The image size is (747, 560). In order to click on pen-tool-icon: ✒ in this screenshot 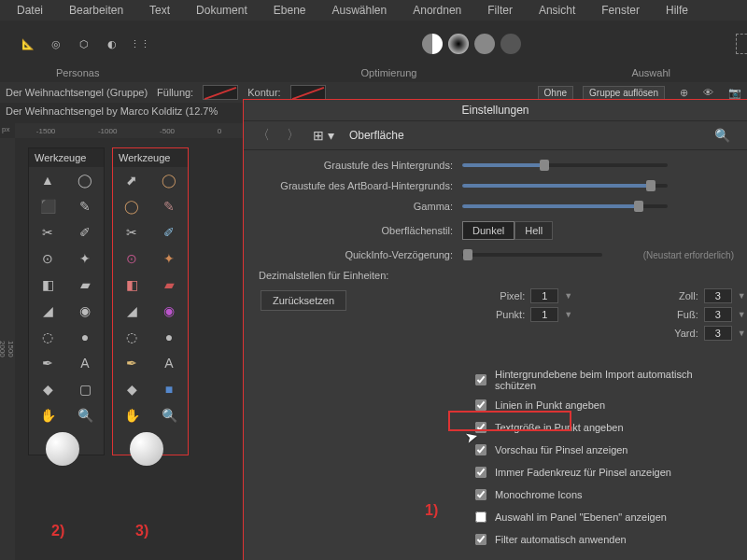, I will do `click(48, 363)`.